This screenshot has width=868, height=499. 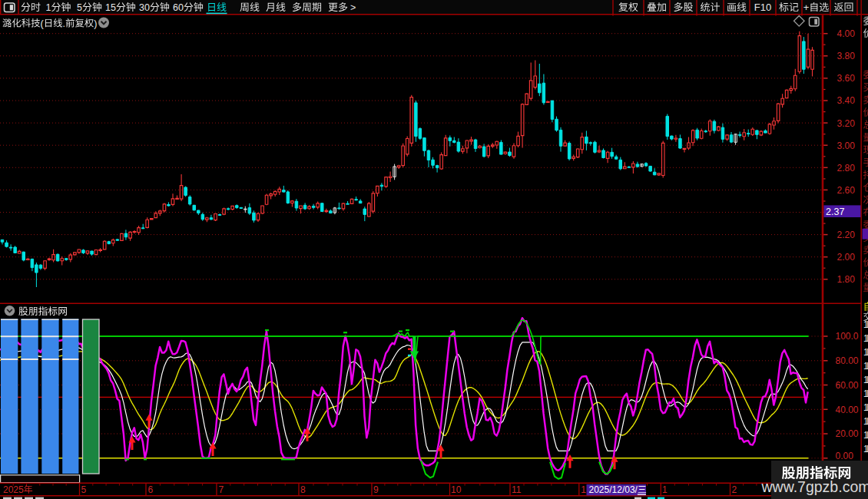 What do you see at coordinates (814, 487) in the screenshot?
I see `svg-text: www.7gpzb.com` at bounding box center [814, 487].